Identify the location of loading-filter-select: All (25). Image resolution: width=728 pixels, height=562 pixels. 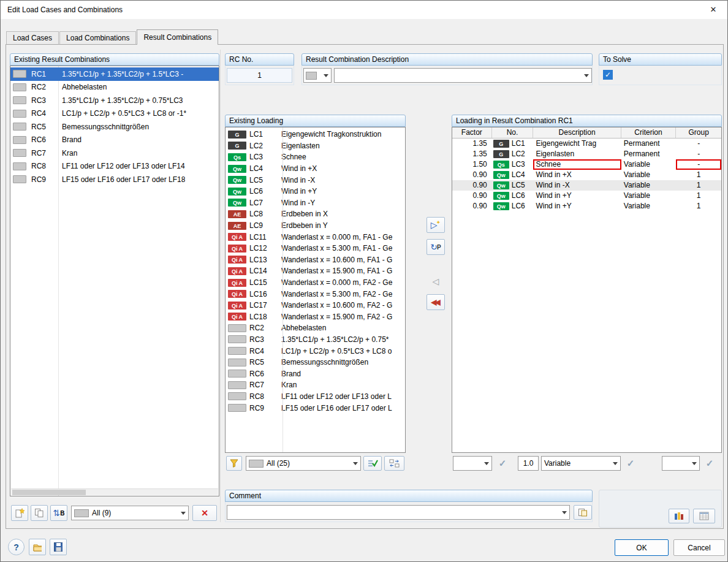
(303, 463).